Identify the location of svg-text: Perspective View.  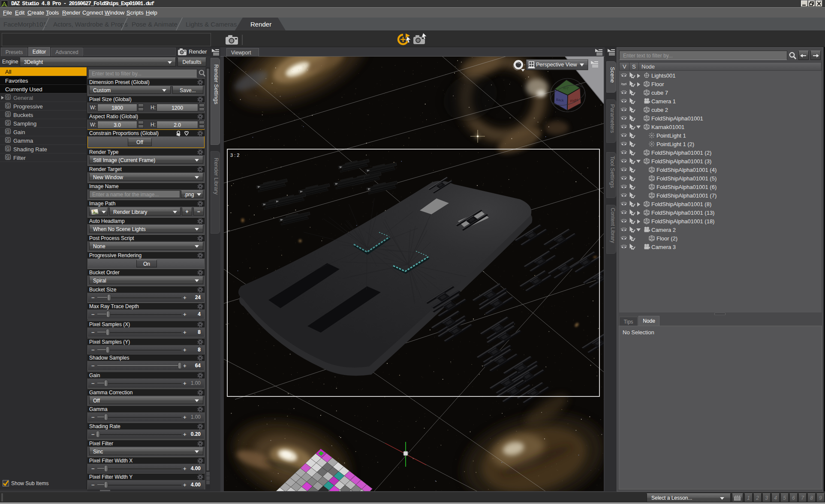
(557, 65).